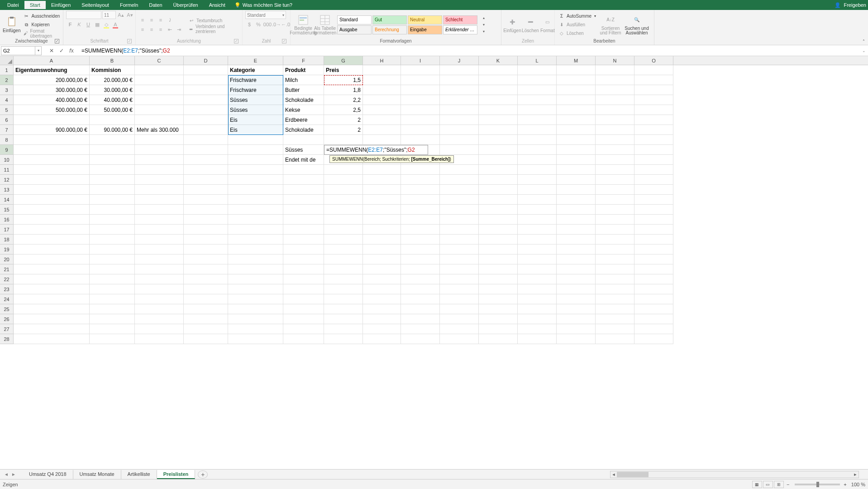 The height and width of the screenshot is (489, 868). Describe the element at coordinates (217, 5) in the screenshot. I see `tab-ansicht: Ansicht` at that location.